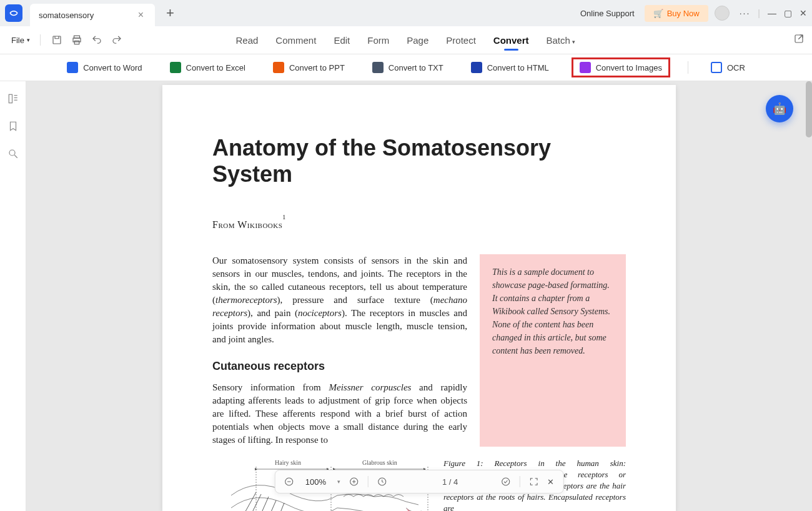 The image size is (812, 511). What do you see at coordinates (57, 40) in the screenshot?
I see `save-icon` at bounding box center [57, 40].